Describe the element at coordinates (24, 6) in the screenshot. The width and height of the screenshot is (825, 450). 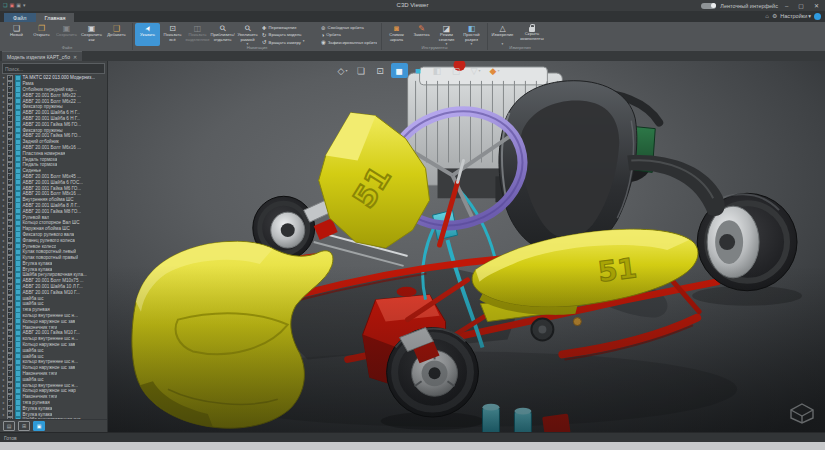
I see `quick-access-caret-icon: ▾` at that location.